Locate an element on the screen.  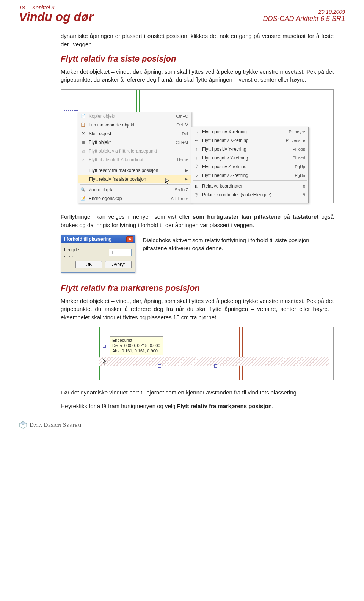
length-input is located at coordinates (120, 252).